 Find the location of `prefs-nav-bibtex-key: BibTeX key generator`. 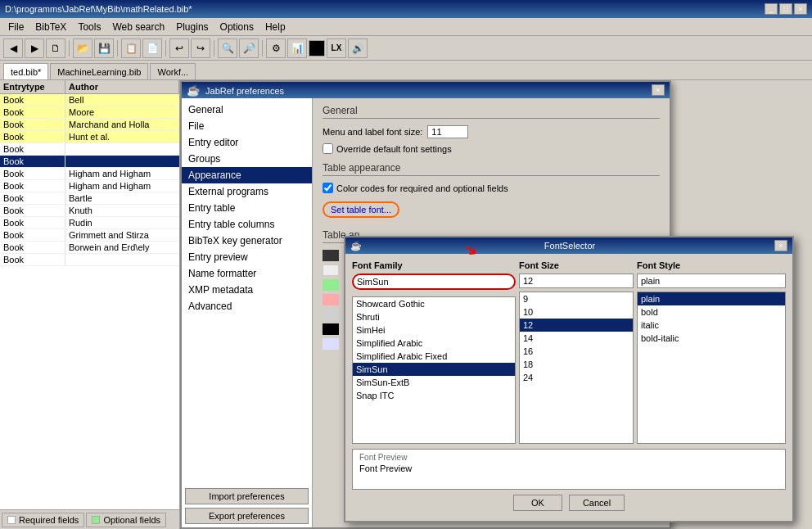

prefs-nav-bibtex-key: BibTeX key generator is located at coordinates (247, 241).